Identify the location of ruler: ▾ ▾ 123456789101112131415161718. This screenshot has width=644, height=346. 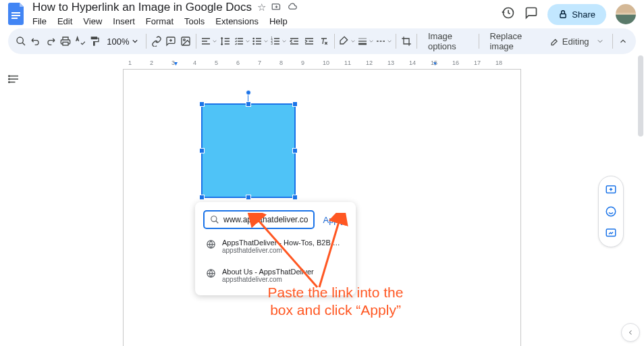
(322, 64).